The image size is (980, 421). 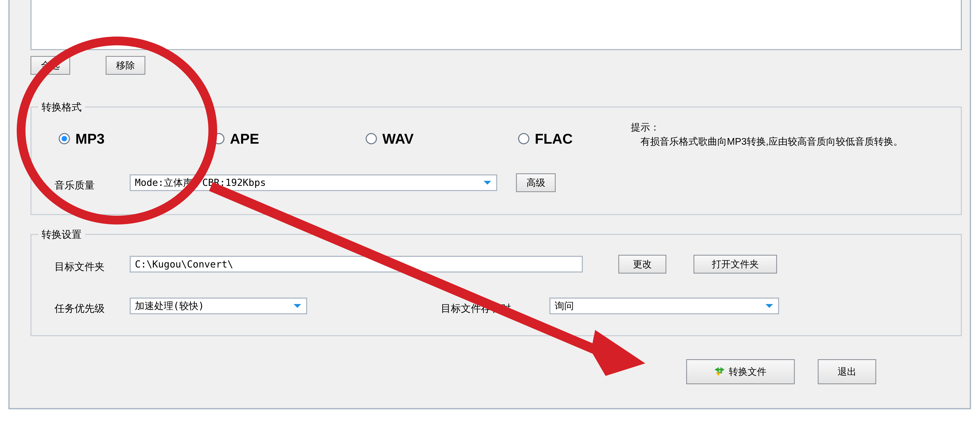 What do you see at coordinates (476, 308) in the screenshot?
I see `exists-label: 目标文件存在时` at bounding box center [476, 308].